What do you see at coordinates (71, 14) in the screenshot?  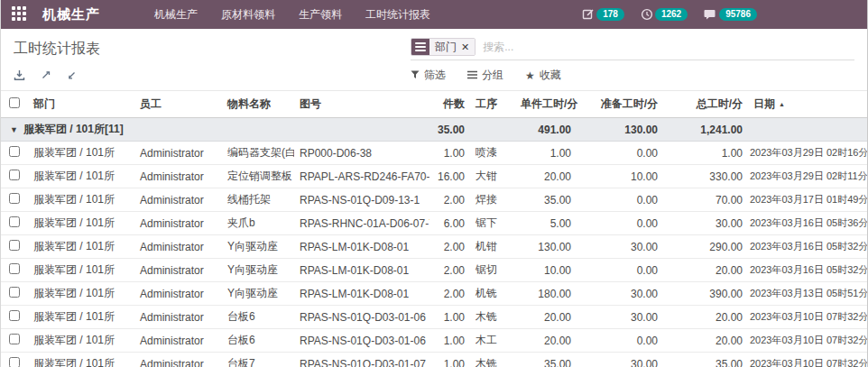 I see `app-brand: 机械生产` at bounding box center [71, 14].